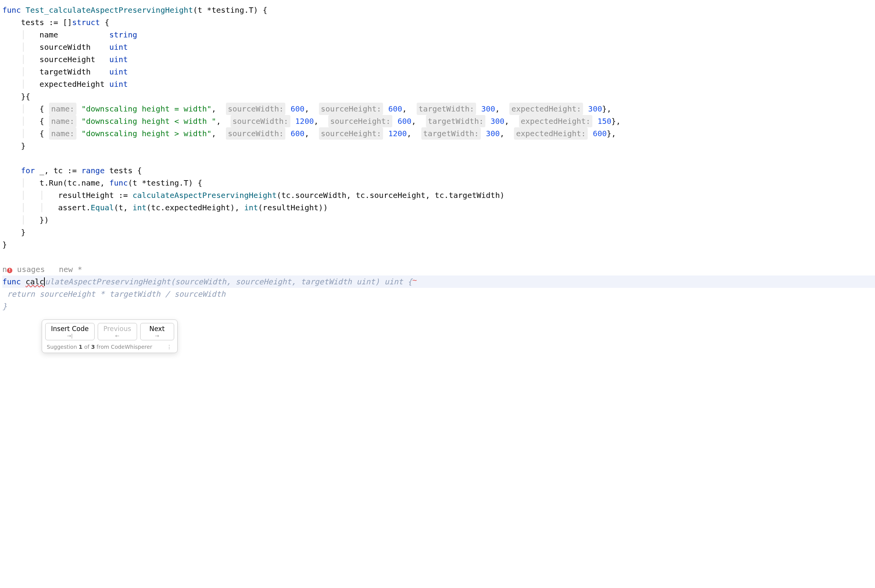  I want to click on typed-text: calc, so click(35, 282).